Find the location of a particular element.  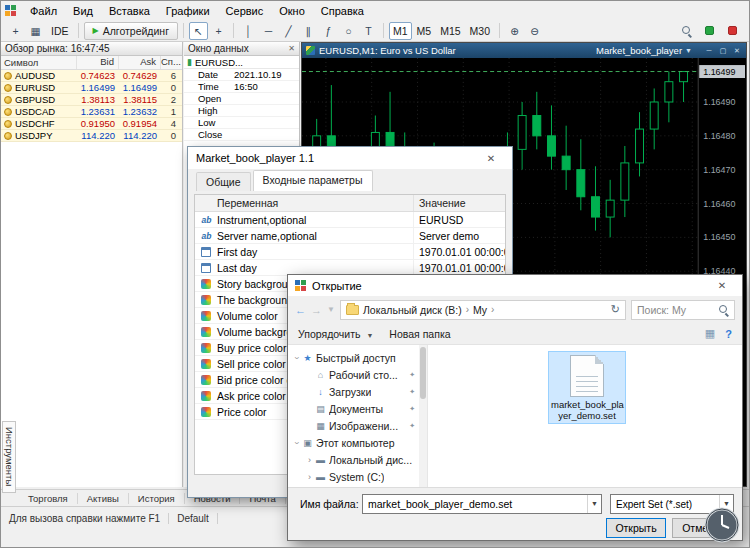

channel-icon: ∥ is located at coordinates (308, 31).